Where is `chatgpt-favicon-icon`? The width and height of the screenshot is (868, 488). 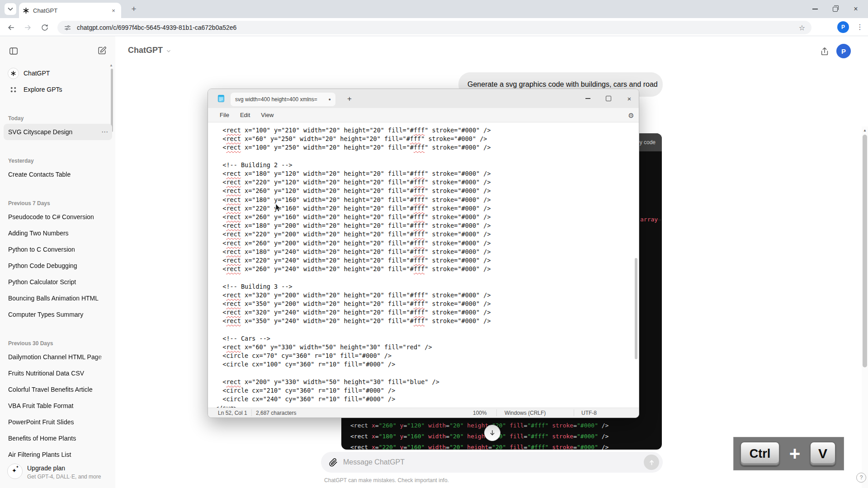 chatgpt-favicon-icon is located at coordinates (26, 11).